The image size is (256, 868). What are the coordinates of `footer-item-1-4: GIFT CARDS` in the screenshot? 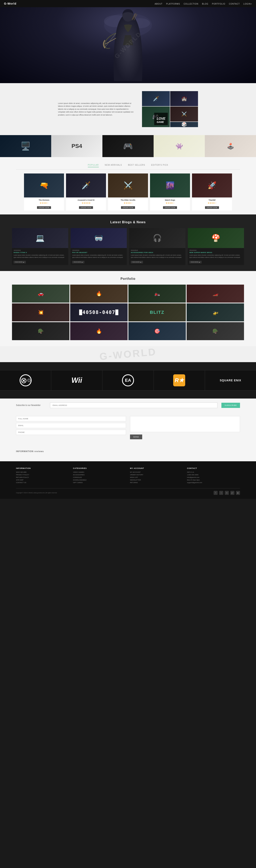 It's located at (99, 483).